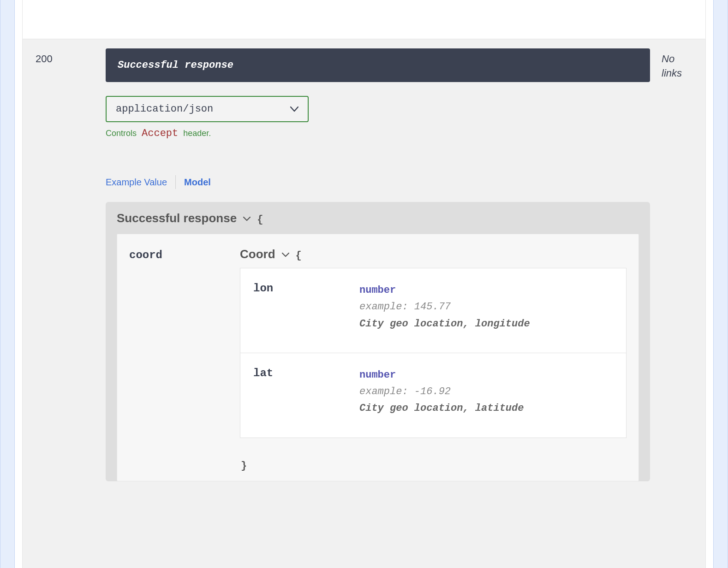 The width and height of the screenshot is (728, 568). What do you see at coordinates (486, 307) in the screenshot?
I see `property-example: example: 145.77` at bounding box center [486, 307].